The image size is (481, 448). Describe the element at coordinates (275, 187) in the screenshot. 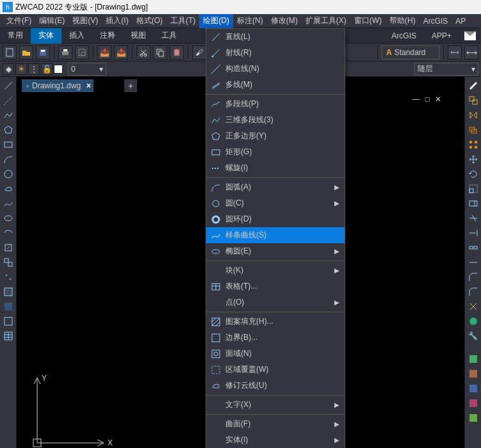

I see `menu-item-arc: 圆弧(A)▶` at that location.